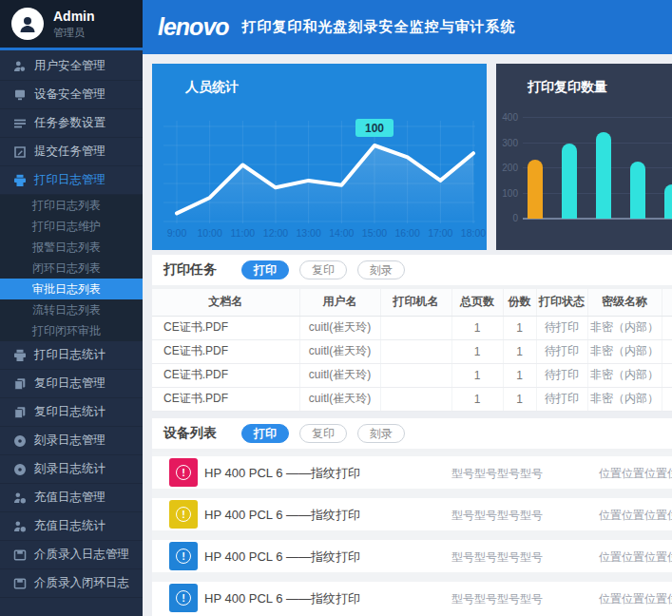 The image size is (672, 616). I want to click on svg-text: 18:00, so click(473, 233).